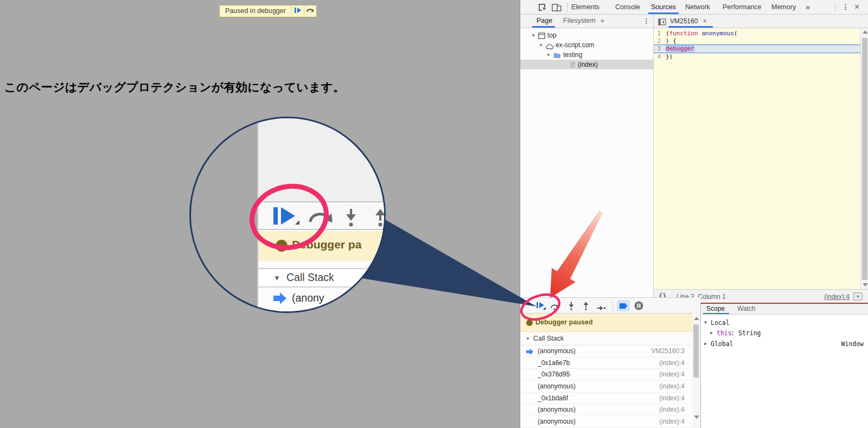  What do you see at coordinates (552, 35) in the screenshot?
I see `tree-item-label: top` at bounding box center [552, 35].